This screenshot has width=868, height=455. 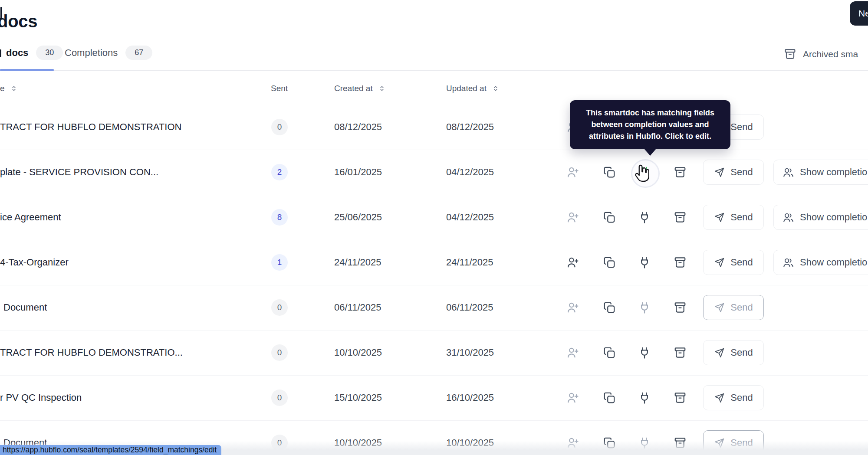 I want to click on table-row: r PV QC Inspection015/10/202516/10/2025S…, so click(x=434, y=398).